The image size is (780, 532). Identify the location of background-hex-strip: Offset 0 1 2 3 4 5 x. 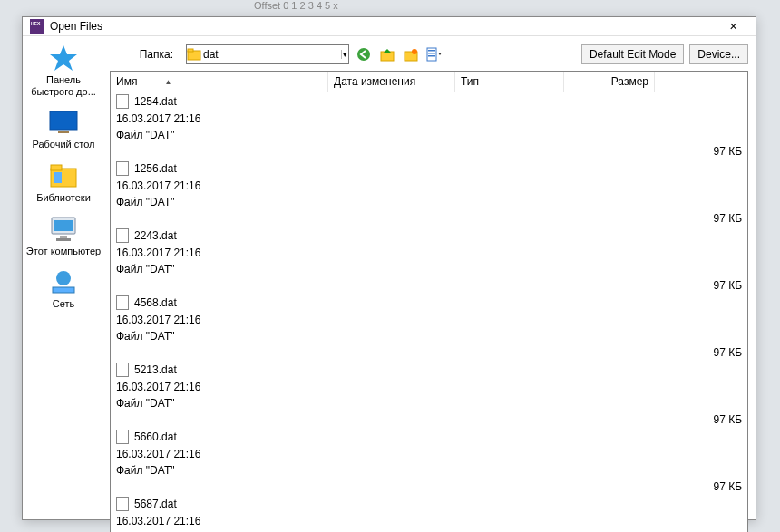
(296, 8).